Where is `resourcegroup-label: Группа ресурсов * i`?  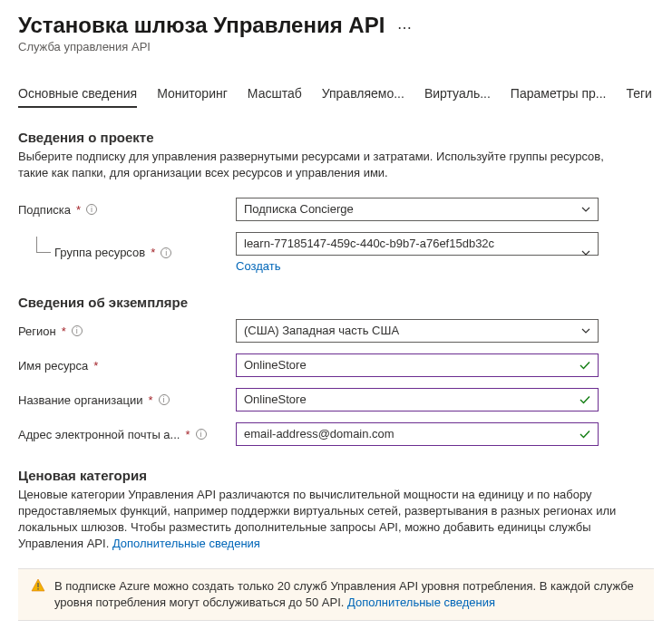
resourcegroup-label: Группа ресурсов * i is located at coordinates (127, 252).